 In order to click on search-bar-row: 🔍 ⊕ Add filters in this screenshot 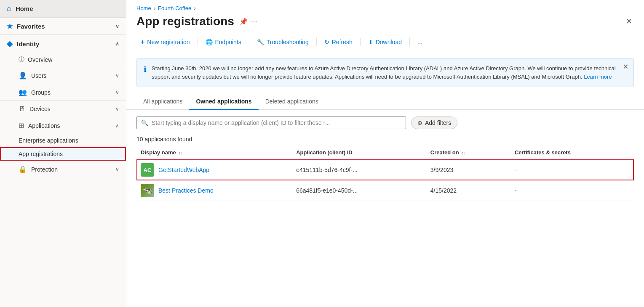, I will do `click(385, 121)`.